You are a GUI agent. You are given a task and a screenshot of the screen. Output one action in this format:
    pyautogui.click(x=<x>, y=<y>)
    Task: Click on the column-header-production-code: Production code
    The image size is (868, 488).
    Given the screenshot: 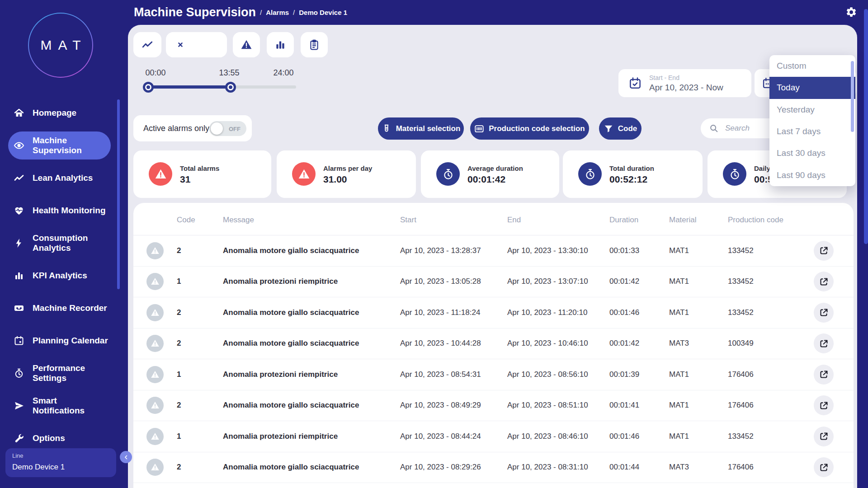 What is the action you would take?
    pyautogui.click(x=756, y=220)
    